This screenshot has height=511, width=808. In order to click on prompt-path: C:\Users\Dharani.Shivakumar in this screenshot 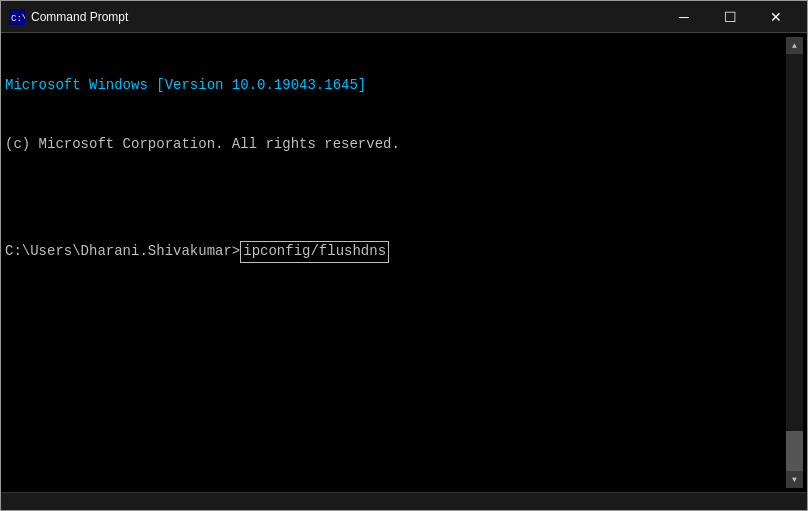, I will do `click(118, 252)`.